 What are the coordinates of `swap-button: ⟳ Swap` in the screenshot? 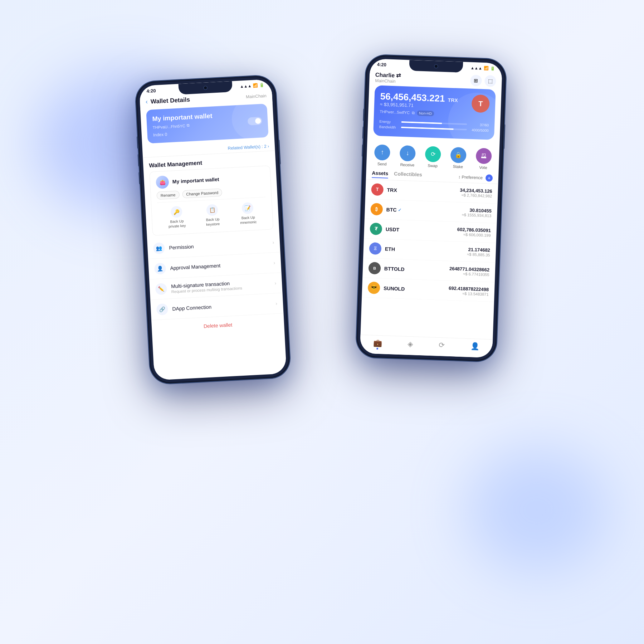 It's located at (433, 157).